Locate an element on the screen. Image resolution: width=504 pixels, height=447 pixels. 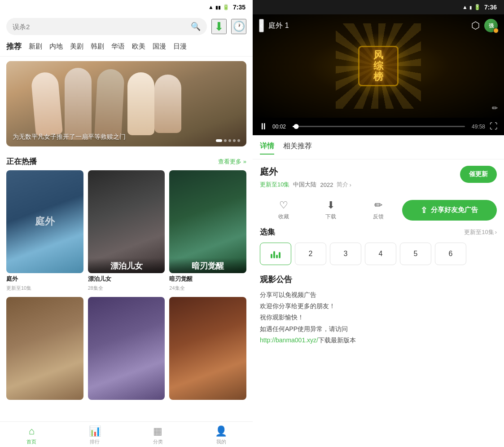
nav-tab-jp: 日漫 is located at coordinates (180, 47).